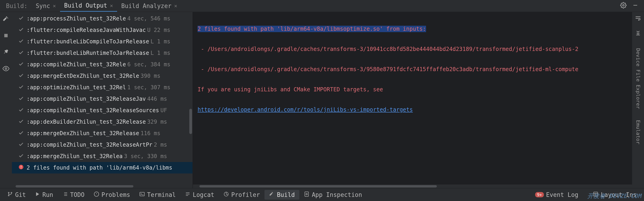 Image resolution: width=644 pixels, height=201 pixels. What do you see at coordinates (162, 195) in the screenshot?
I see `terminal-label: Terminal` at bounding box center [162, 195].